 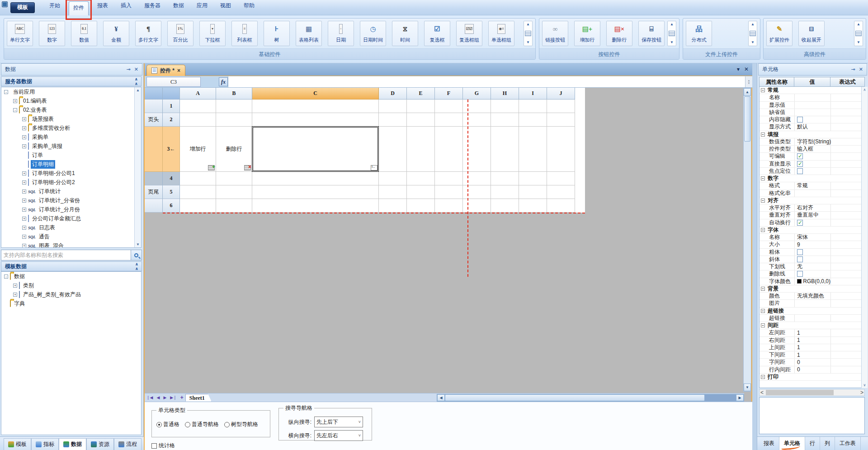 What do you see at coordinates (533, 106) in the screenshot?
I see `cell-I1` at bounding box center [533, 106].